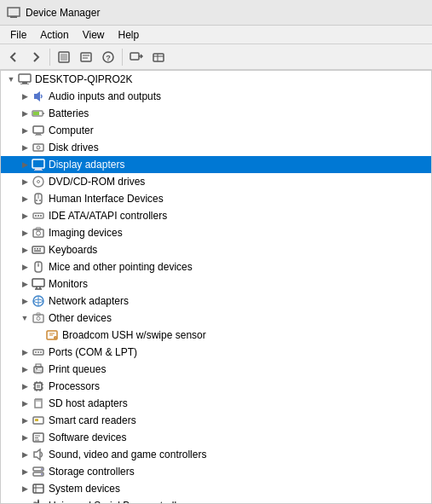  What do you see at coordinates (36, 57) in the screenshot?
I see `forward-button` at bounding box center [36, 57].